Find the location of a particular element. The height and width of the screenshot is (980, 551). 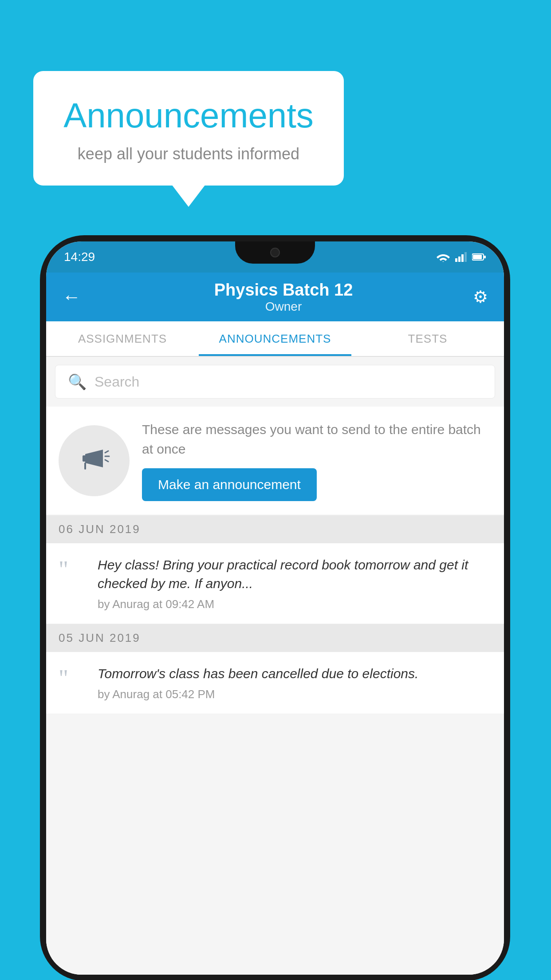

speech-bubble: Announcements keep all your students inf… is located at coordinates (189, 128).